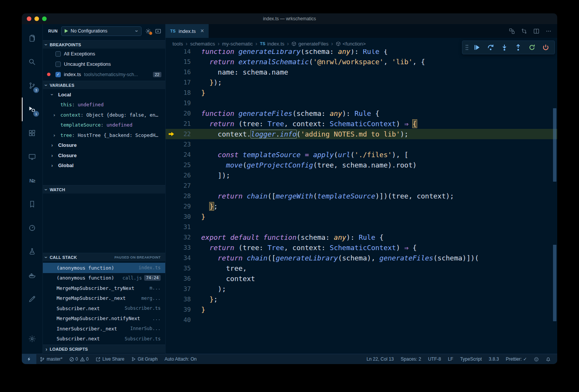 This screenshot has height=392, width=579. Describe the element at coordinates (58, 64) in the screenshot. I see `breakpoint-checkbox` at that location.